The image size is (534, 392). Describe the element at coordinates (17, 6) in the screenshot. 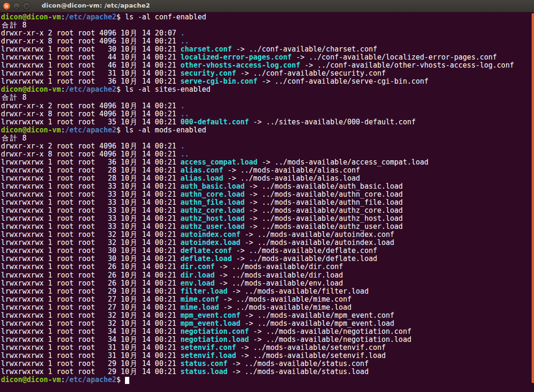

I see `minimize-icon` at that location.